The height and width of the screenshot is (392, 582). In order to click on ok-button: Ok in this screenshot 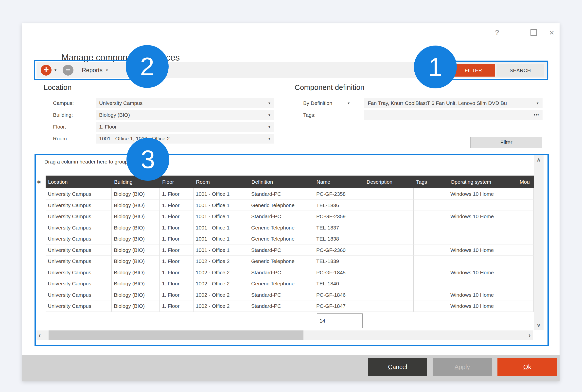, I will do `click(527, 367)`.